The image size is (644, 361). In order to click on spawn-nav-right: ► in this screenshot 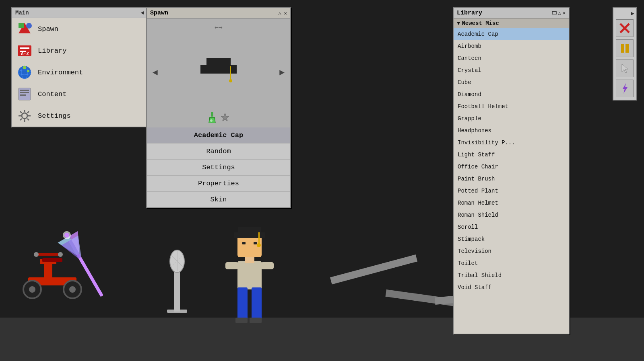, I will do `click(282, 73)`.